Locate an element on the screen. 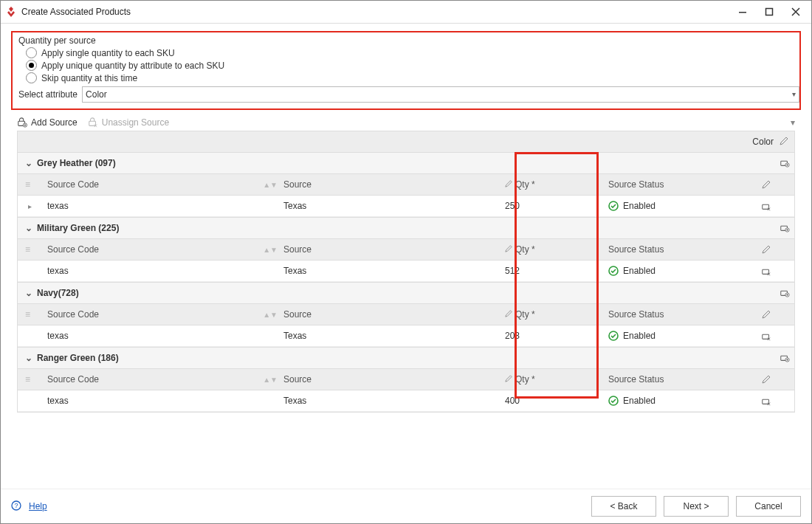 This screenshot has height=524, width=812. source-toolbar: Add Source Unassign Source ▾ is located at coordinates (406, 123).